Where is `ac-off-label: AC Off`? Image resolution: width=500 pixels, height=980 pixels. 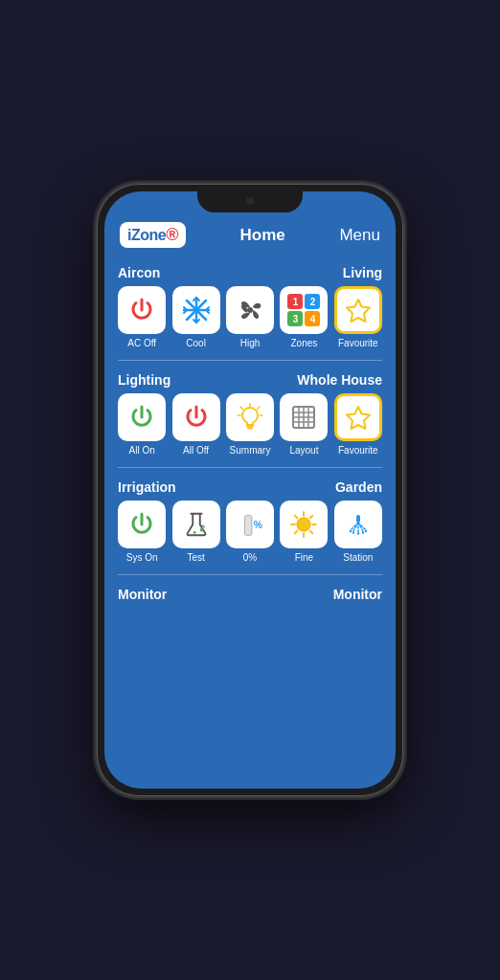
ac-off-label: AC Off is located at coordinates (142, 343).